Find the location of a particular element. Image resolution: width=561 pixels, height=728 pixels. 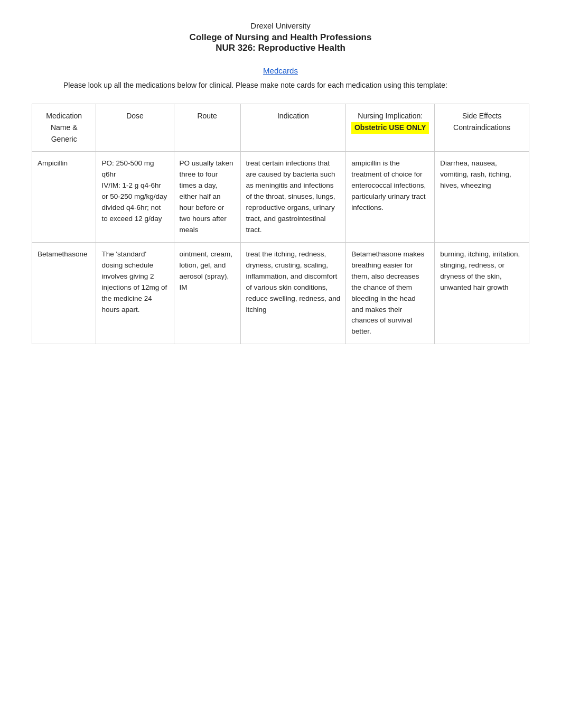

college-name: College of Nursing and Health Profession… is located at coordinates (280, 38).